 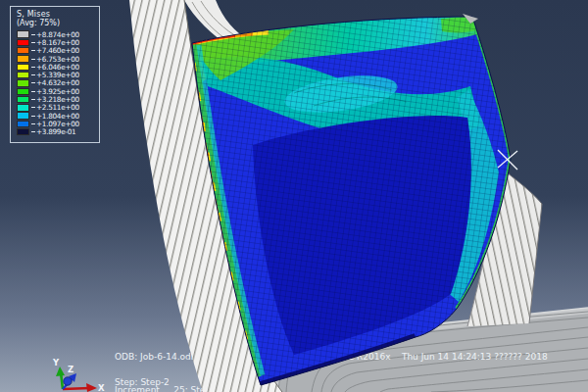 What do you see at coordinates (58, 14) in the screenshot?
I see `legend-title: S, Mises` at bounding box center [58, 14].